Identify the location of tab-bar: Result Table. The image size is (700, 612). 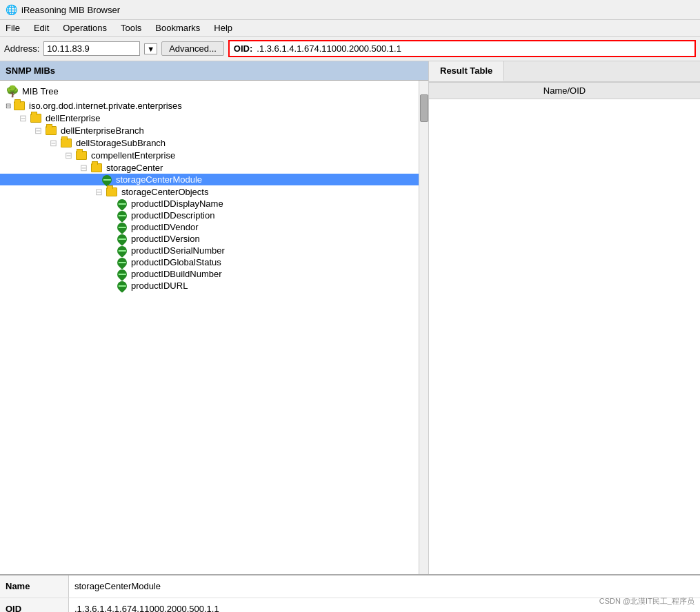
(564, 72).